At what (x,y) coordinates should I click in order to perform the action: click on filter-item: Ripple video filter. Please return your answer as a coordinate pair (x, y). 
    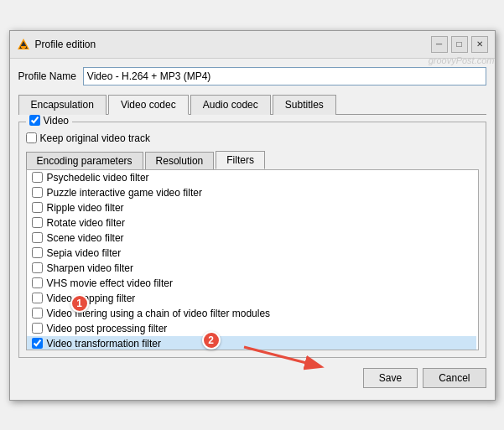
    Looking at the image, I should click on (252, 208).